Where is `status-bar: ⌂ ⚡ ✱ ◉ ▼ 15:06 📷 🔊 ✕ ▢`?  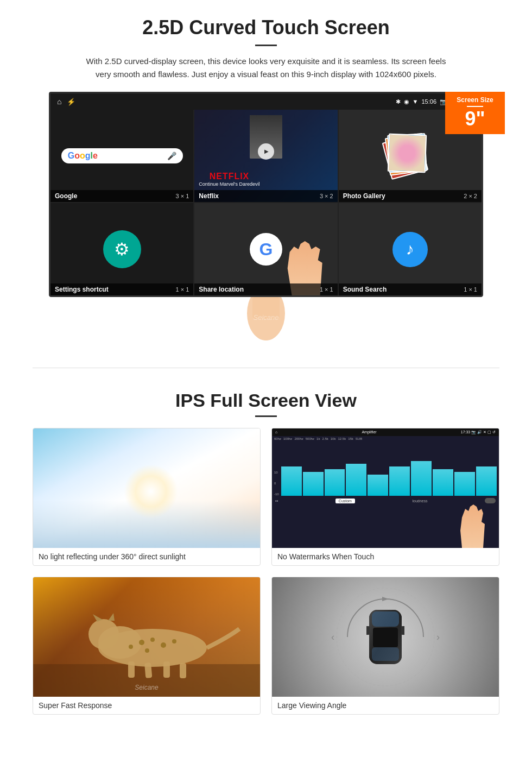
status-bar: ⌂ ⚡ ✱ ◉ ▼ 15:06 📷 🔊 ✕ ▢ is located at coordinates (266, 102).